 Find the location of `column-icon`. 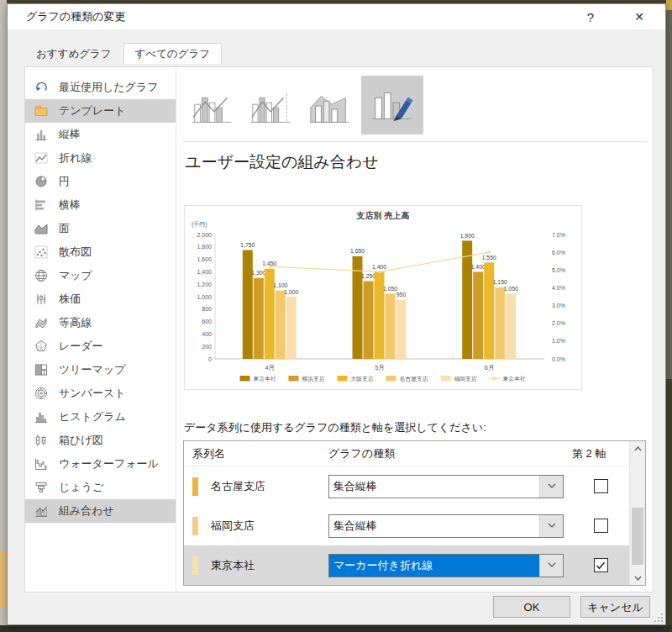

column-icon is located at coordinates (41, 134).